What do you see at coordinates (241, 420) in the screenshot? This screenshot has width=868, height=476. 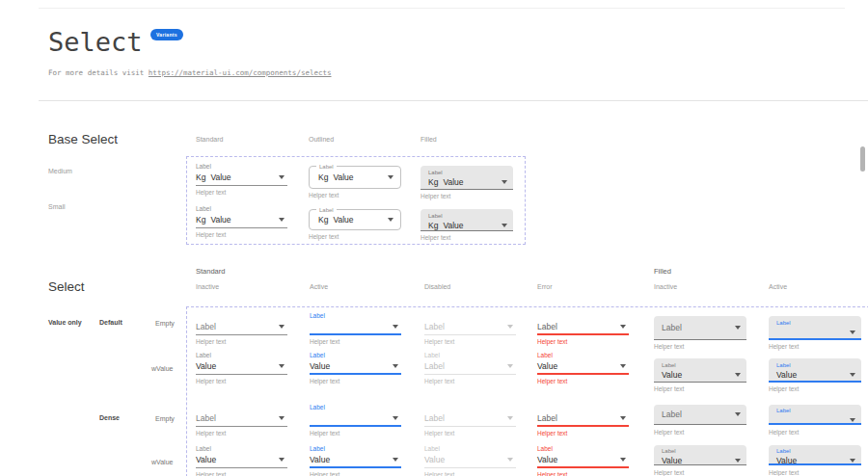 I see `select-standard-dense-inactive-empty: Label Helper text` at bounding box center [241, 420].